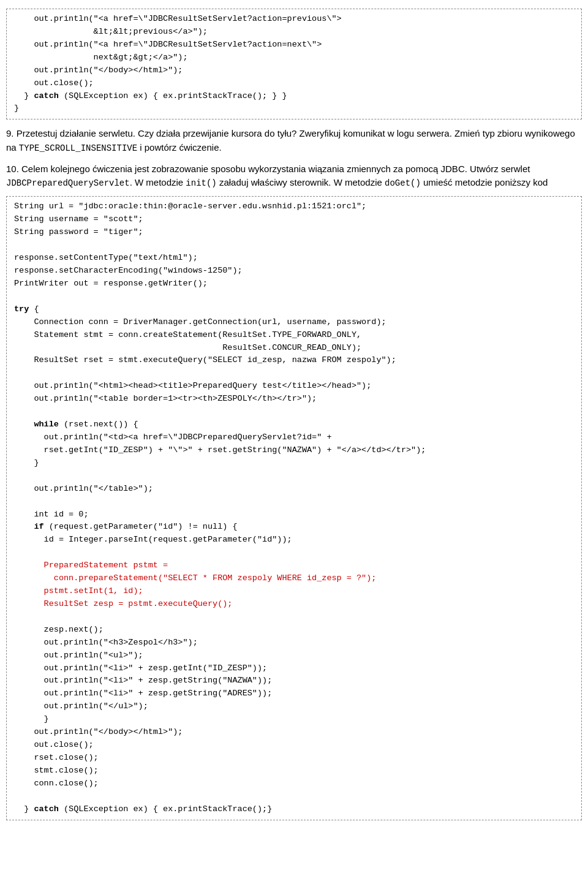 The height and width of the screenshot is (881, 588). I want to click on code-block-top: out.println("<a href=\"JDBCResultSetServ…, so click(294, 64).